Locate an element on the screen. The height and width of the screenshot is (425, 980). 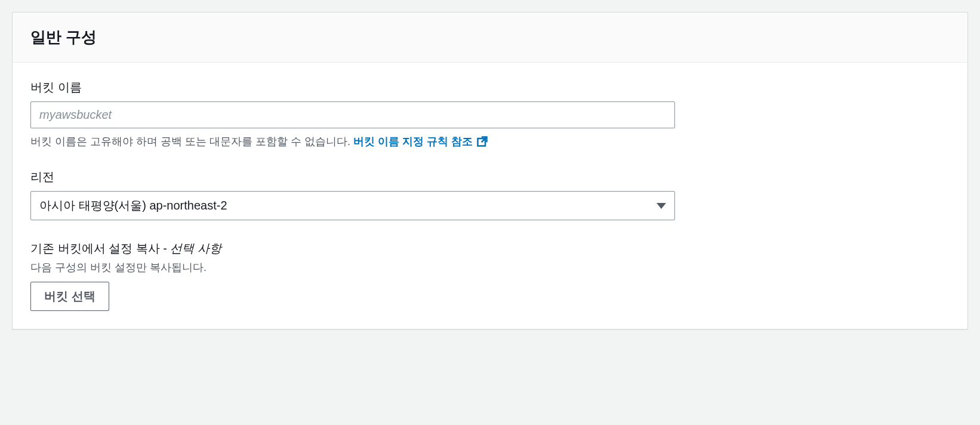
region-select-wrapper: 아시아 태평양(서울) ap-northeast-2 is located at coordinates (353, 205).